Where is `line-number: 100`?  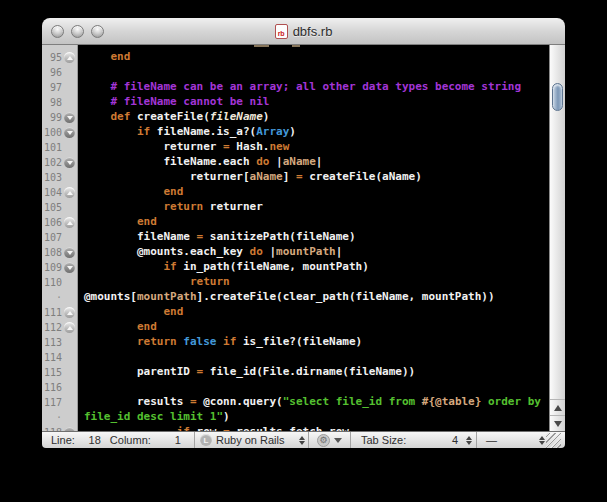
line-number: 100 is located at coordinates (53, 132).